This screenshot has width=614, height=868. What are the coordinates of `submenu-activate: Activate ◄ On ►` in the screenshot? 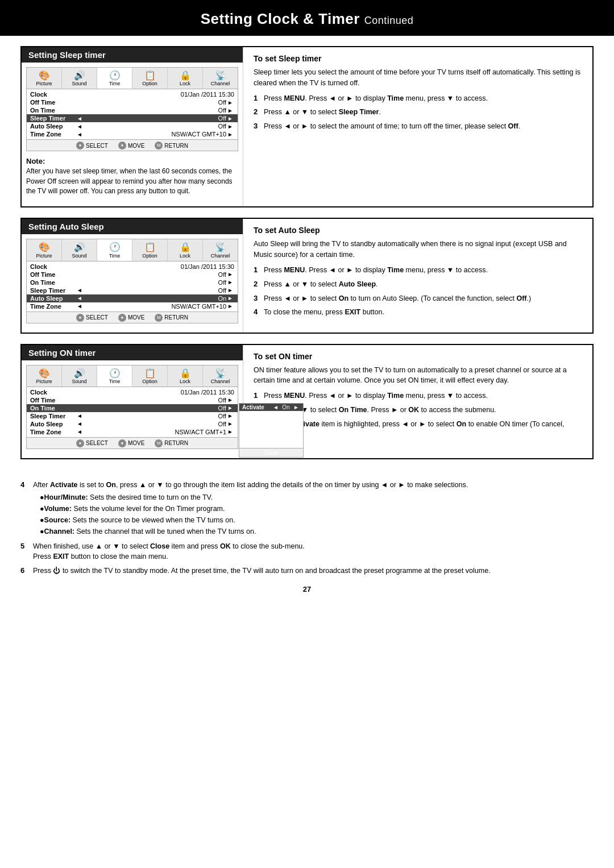 It's located at (271, 407).